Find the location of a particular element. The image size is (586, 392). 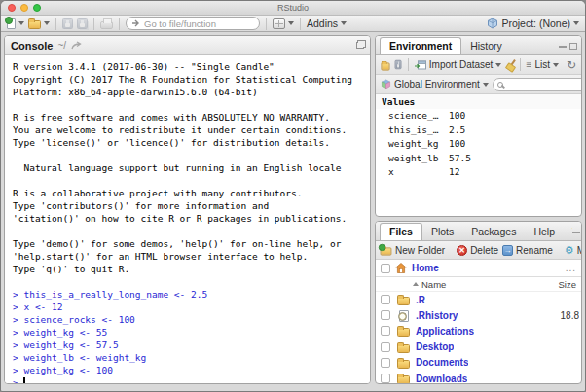

import-dataset-button: Import Dataset is located at coordinates (458, 64).